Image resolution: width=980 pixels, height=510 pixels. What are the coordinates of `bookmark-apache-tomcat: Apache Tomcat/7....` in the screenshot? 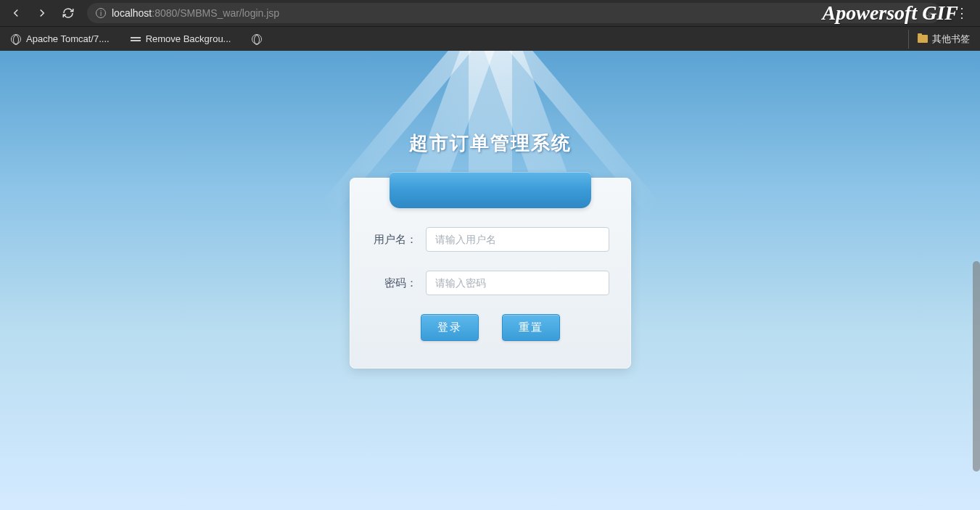 It's located at (59, 39).